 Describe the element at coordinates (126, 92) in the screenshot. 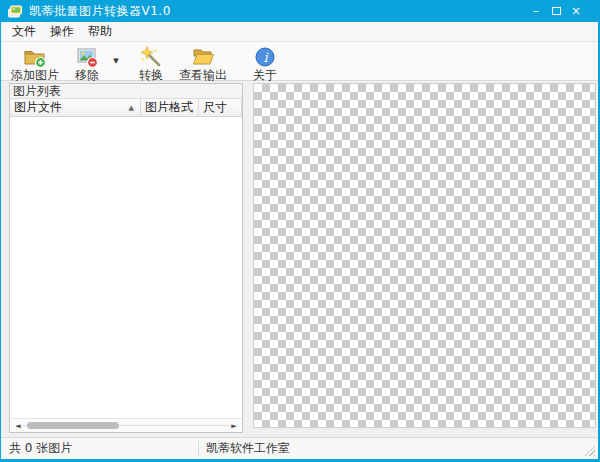

I see `image-list-title: 图片列表` at that location.